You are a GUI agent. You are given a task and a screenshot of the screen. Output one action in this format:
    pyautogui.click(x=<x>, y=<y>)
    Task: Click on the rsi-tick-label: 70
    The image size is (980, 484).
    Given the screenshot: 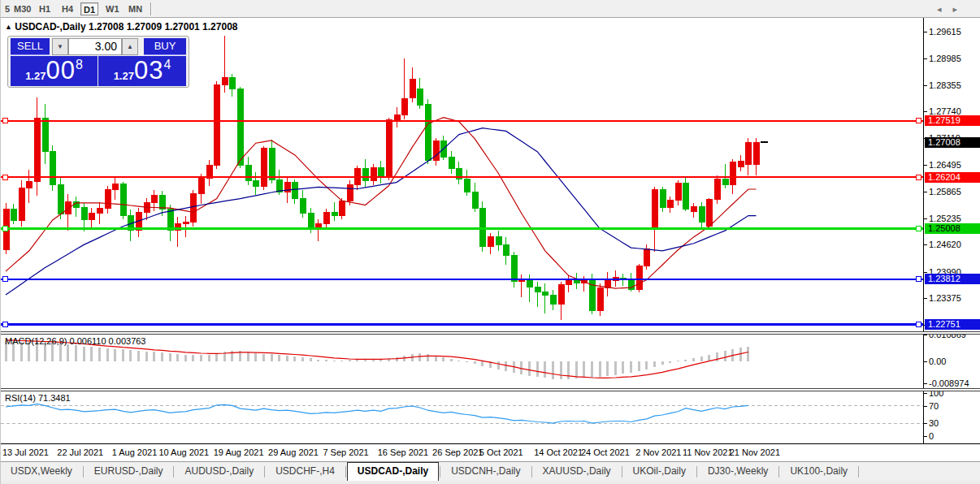 What is the action you would take?
    pyautogui.click(x=934, y=406)
    